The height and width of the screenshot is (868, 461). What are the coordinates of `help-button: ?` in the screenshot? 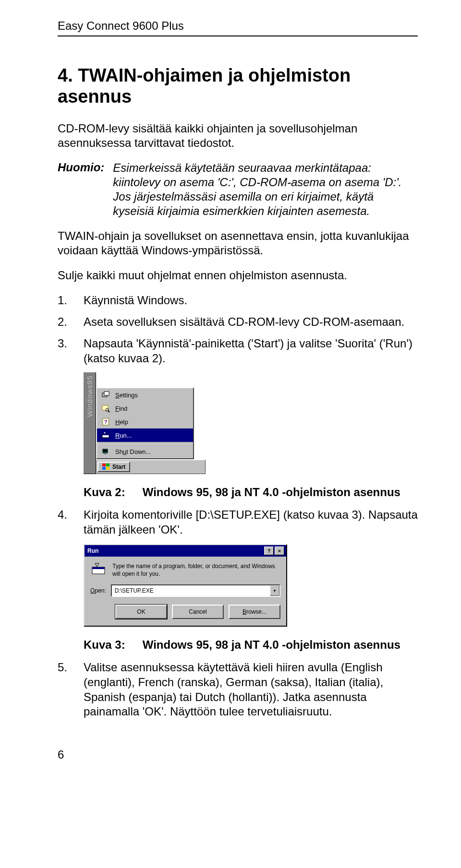 It's located at (269, 551).